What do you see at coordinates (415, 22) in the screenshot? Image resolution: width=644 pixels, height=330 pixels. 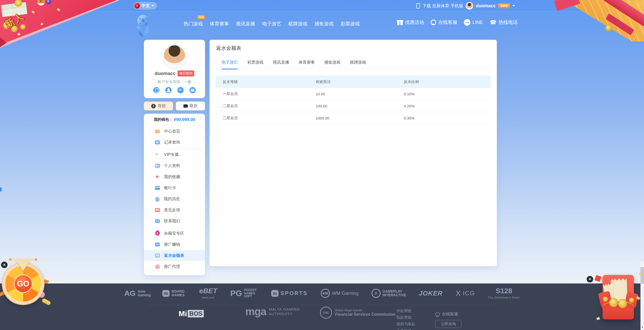 I see `util-label: 优惠活动` at bounding box center [415, 22].